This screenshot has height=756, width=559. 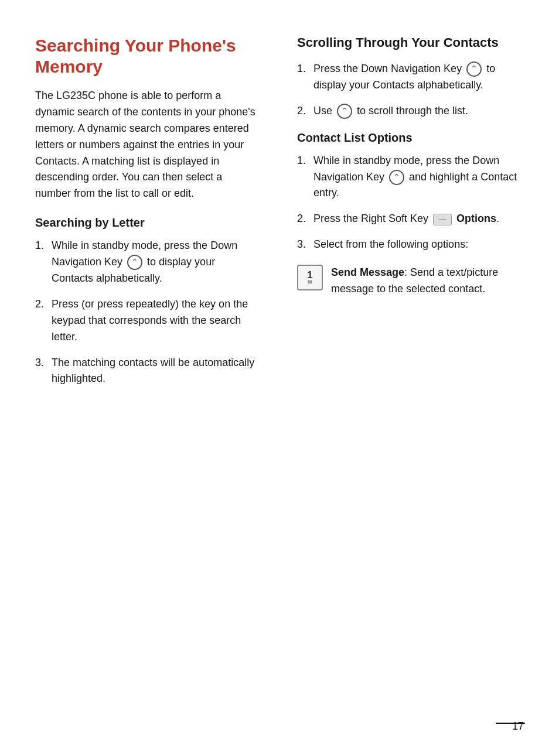 What do you see at coordinates (442, 220) in the screenshot?
I see `soft-key-icon` at bounding box center [442, 220].